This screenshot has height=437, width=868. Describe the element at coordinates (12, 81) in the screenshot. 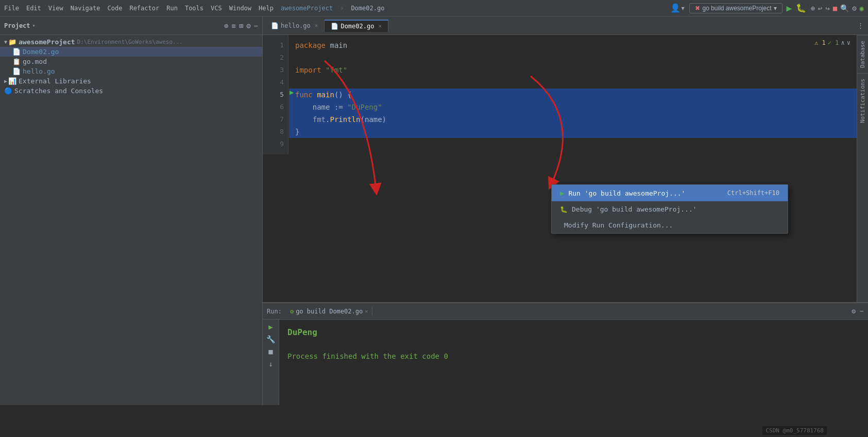

I see `ext-lib-icon: 📊` at that location.